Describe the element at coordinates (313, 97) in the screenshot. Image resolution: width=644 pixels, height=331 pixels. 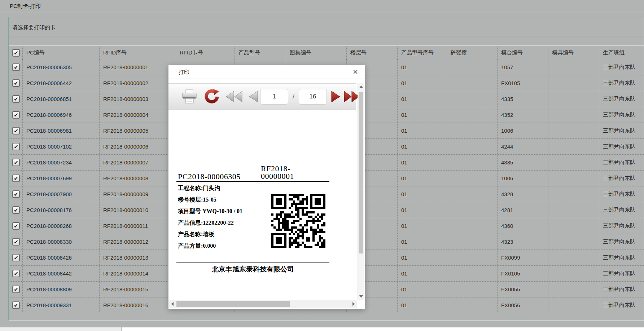
I see `total-pages-input` at that location.